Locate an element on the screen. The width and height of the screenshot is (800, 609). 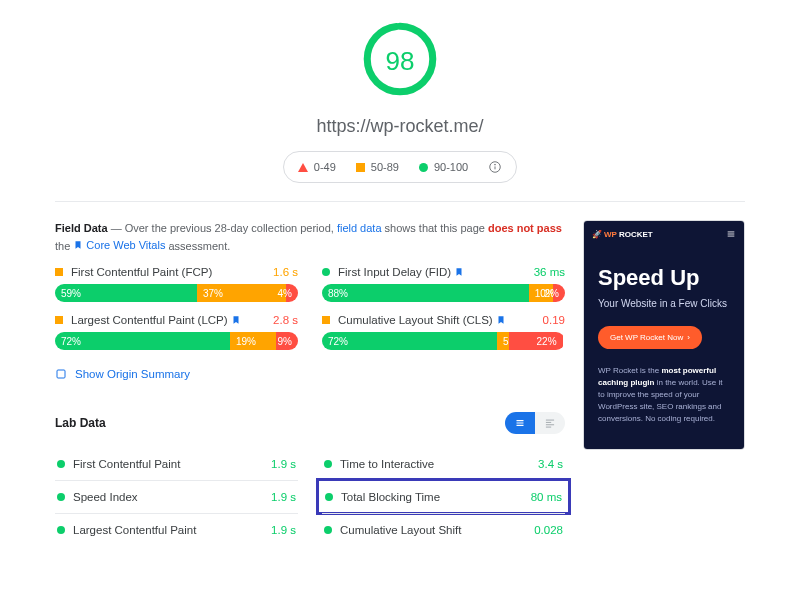
field-metric: First Contentful Paint (FCP) 1.6 s 59% 3… is located at coordinates (176, 284).